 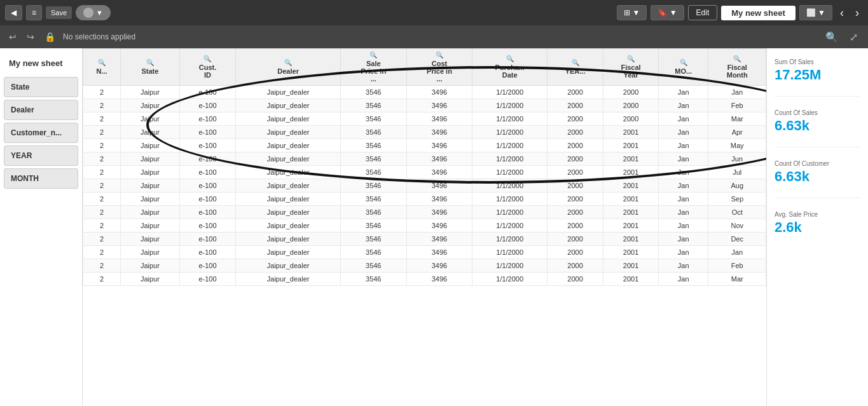 What do you see at coordinates (631, 58) in the screenshot?
I see `search-icon-fiscal-year: 🔍` at bounding box center [631, 58].